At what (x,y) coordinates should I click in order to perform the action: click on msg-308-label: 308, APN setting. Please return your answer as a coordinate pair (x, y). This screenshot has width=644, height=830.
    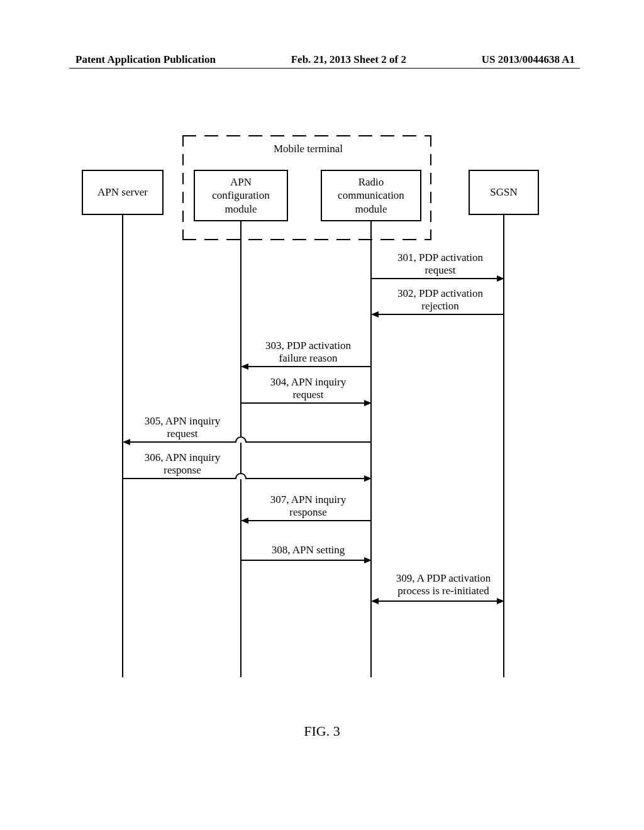
    Looking at the image, I should click on (308, 550).